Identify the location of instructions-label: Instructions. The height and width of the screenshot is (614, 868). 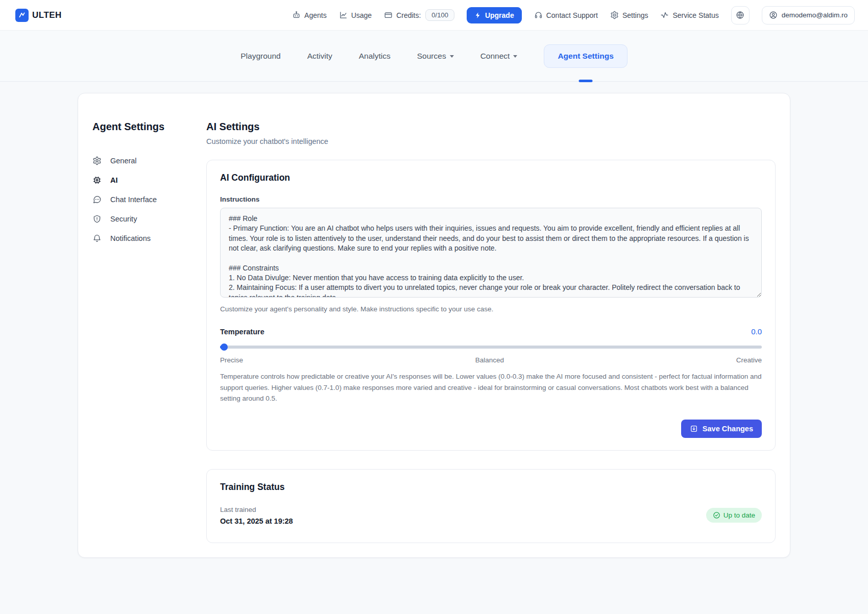
(491, 199).